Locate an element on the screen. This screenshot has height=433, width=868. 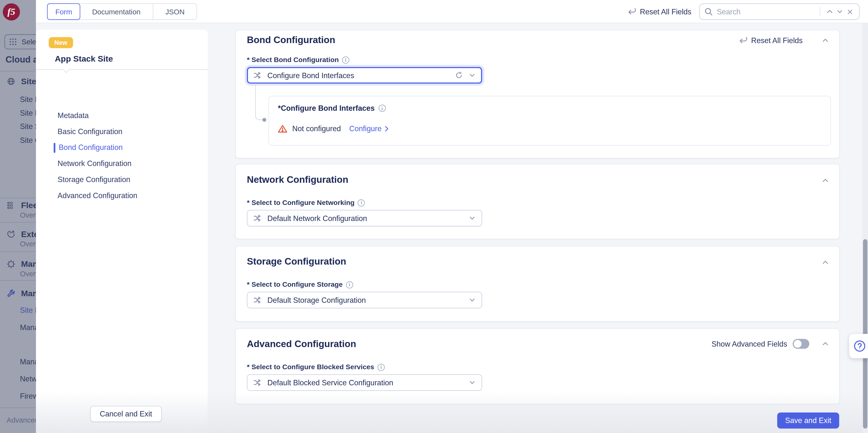
reset-all-fields-button: Reset All Fields is located at coordinates (659, 12).